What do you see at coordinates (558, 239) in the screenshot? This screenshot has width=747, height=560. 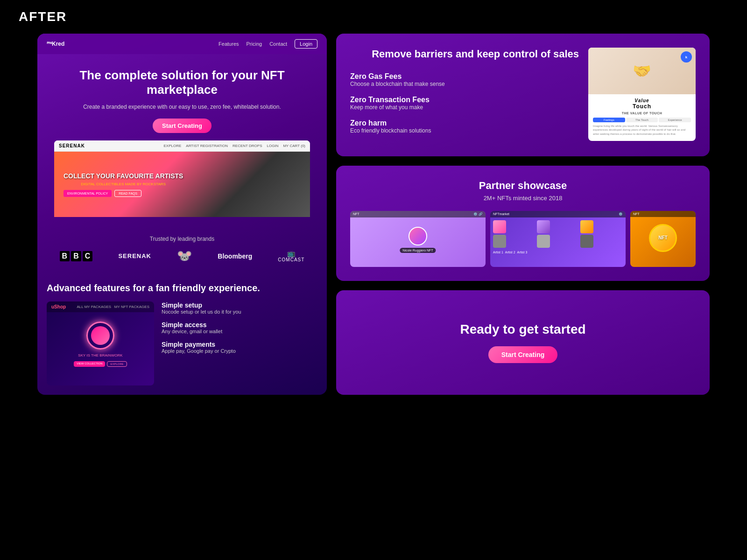 I see `partner-card-2: NFTmarket ⚙️ Artist 1Artist 2Artist 3` at bounding box center [558, 239].